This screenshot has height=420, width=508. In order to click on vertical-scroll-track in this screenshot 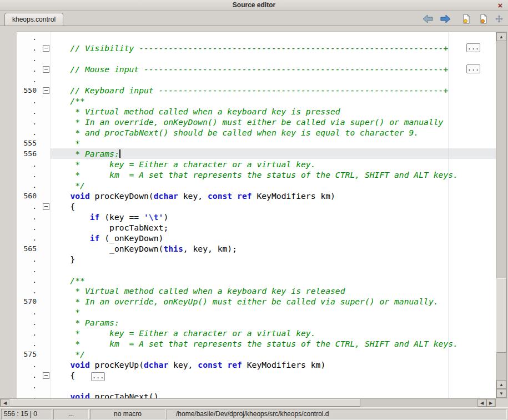, I will do `click(501, 211)`.